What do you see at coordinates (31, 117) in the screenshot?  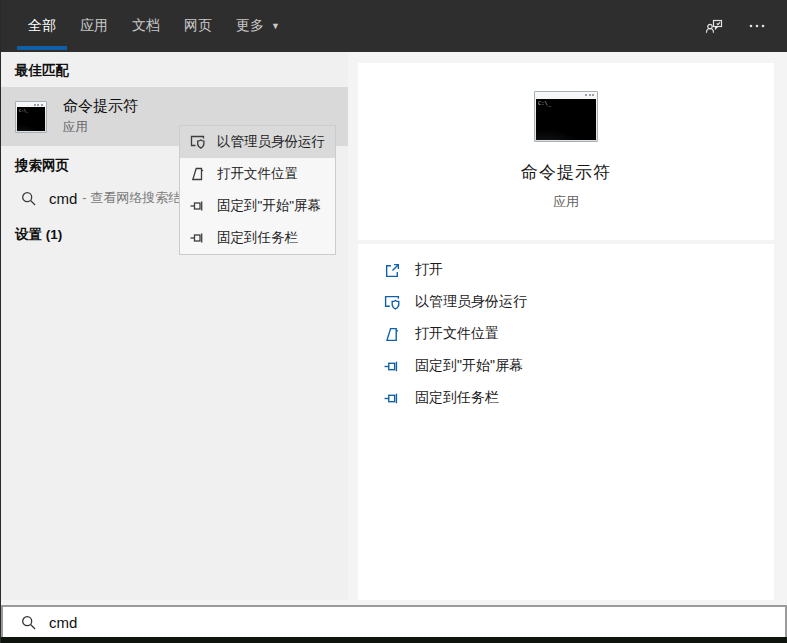 I see `command-prompt-icon: C:\_` at bounding box center [31, 117].